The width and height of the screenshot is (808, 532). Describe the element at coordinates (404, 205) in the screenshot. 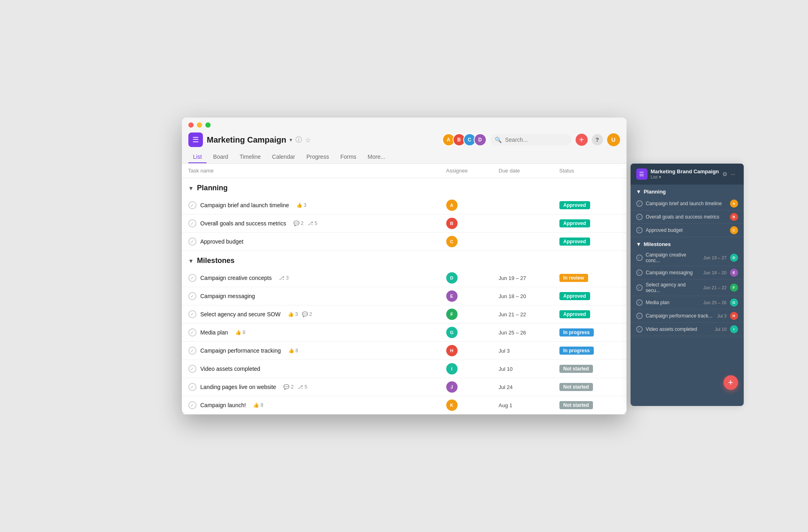

I see `table-row: ✓ Campaign brief and launch timeline 👍 3…` at that location.